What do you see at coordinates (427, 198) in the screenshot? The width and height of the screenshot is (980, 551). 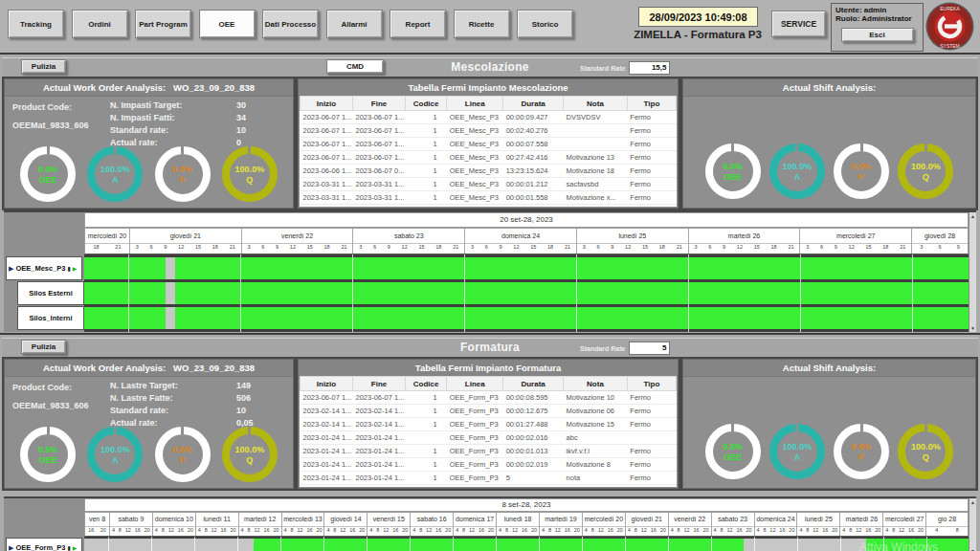 I see `cell-codice: 1` at bounding box center [427, 198].